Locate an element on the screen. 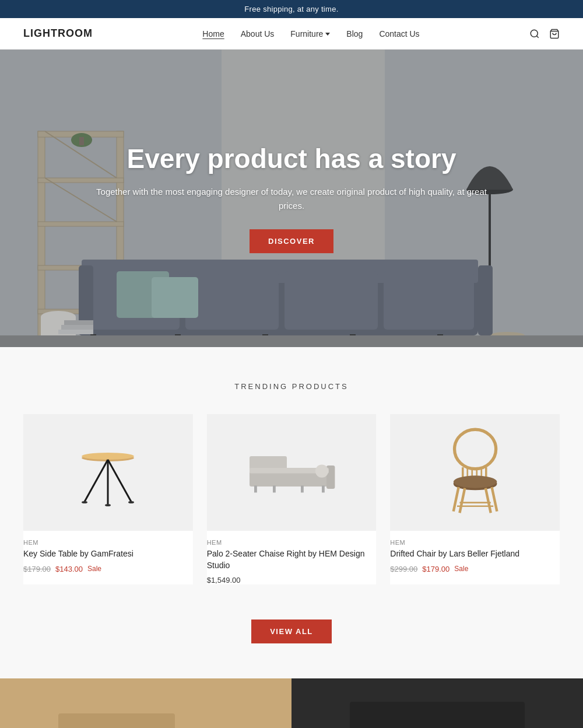 The width and height of the screenshot is (583, 728). nav-blog: Blog is located at coordinates (354, 34).